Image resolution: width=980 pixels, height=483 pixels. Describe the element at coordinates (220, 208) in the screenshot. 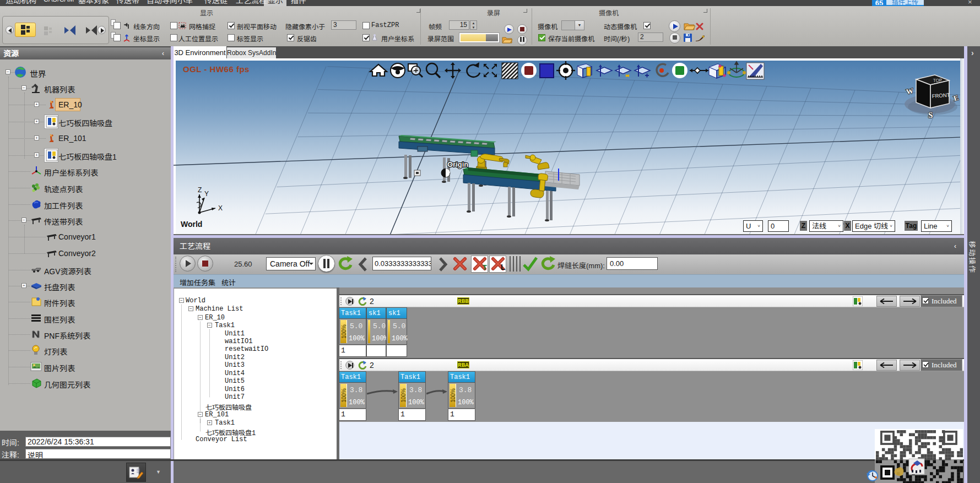

I see `svg-text: X` at that location.